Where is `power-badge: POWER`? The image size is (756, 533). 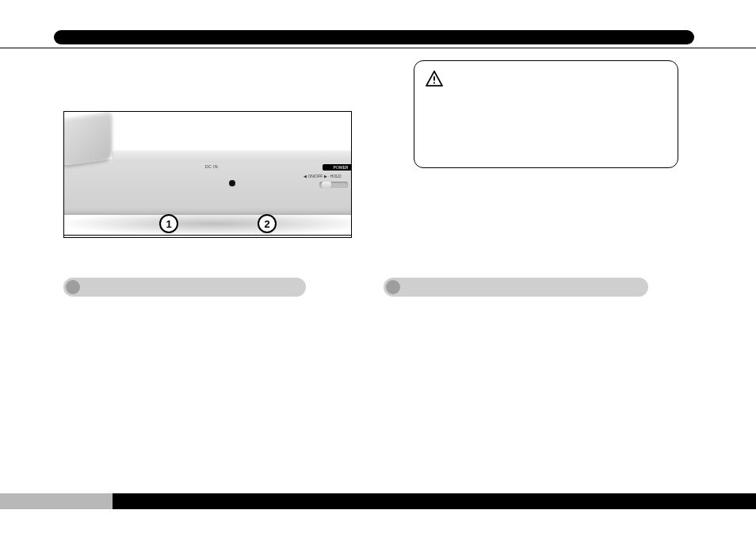 power-badge: POWER is located at coordinates (338, 167).